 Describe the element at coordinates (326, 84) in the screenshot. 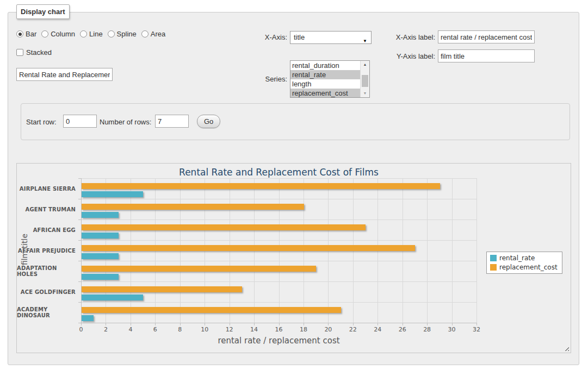

I see `series-option-length: length` at that location.